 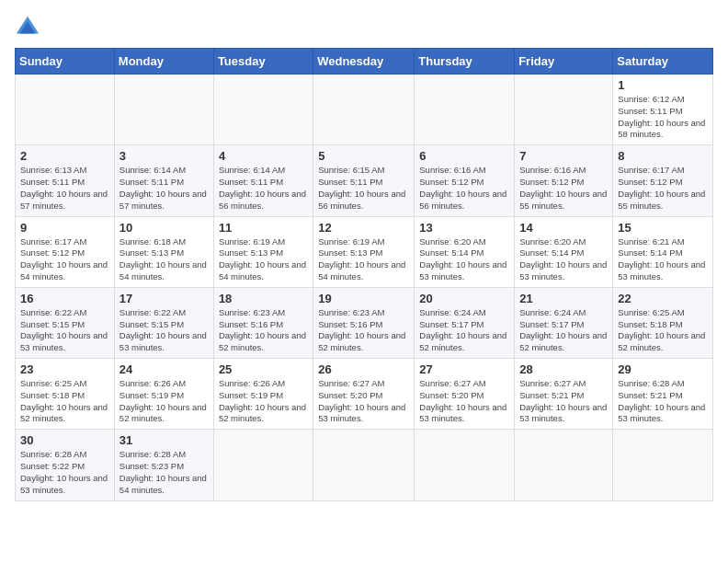 What do you see at coordinates (164, 252) in the screenshot?
I see `day-cell-10: 10Sunrise: 6:18 AMSunset: 5:13 PMDayligh…` at bounding box center [164, 252].